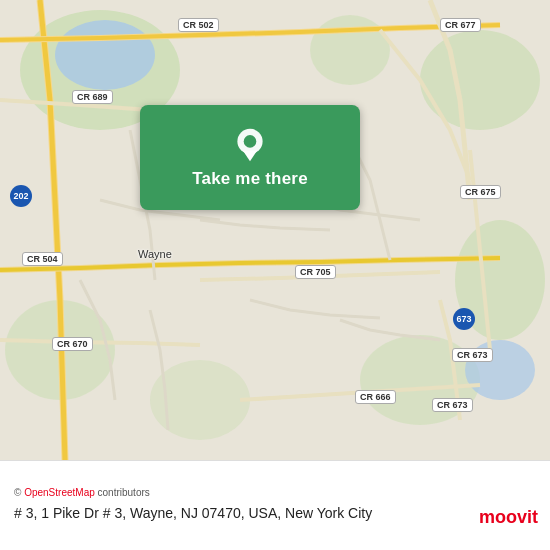  Describe the element at coordinates (522, 517) in the screenshot. I see `moovit-v: v` at that location.